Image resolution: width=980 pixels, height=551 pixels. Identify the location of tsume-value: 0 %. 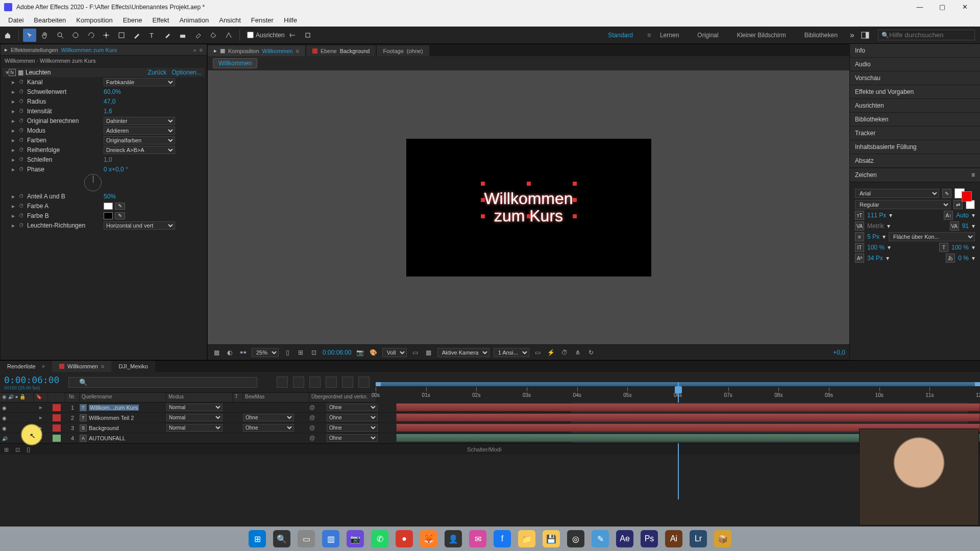
(964, 258).